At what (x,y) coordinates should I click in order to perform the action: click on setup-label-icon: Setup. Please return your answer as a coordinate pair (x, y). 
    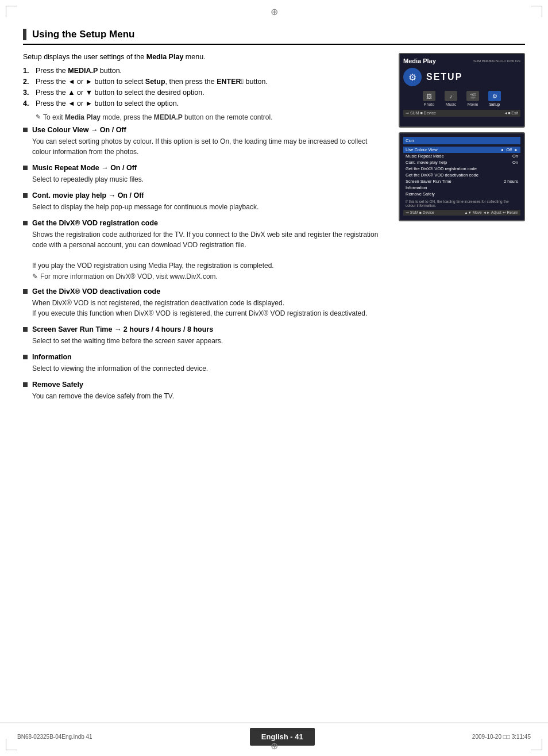
    Looking at the image, I should click on (495, 105).